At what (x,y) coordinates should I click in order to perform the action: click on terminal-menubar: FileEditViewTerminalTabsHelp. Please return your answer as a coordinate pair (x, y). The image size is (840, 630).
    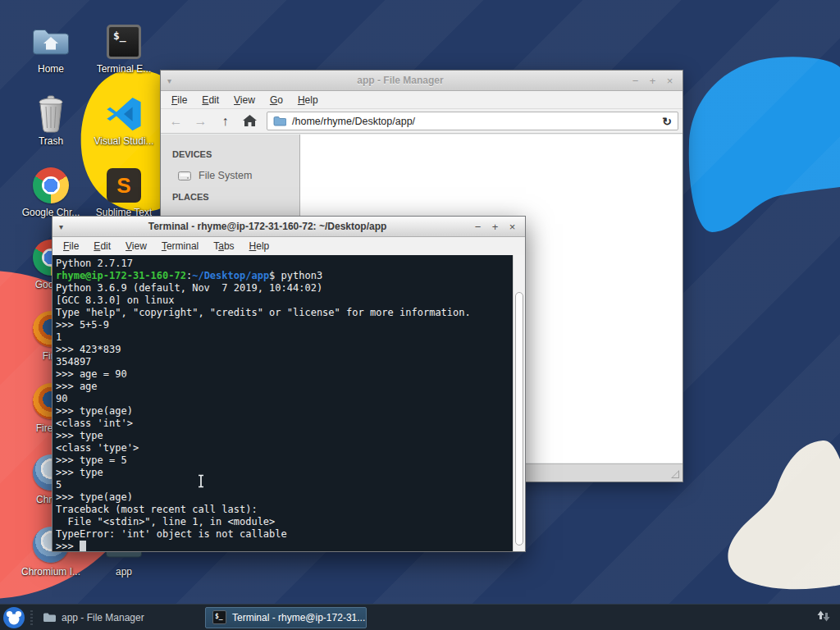
    Looking at the image, I should click on (289, 246).